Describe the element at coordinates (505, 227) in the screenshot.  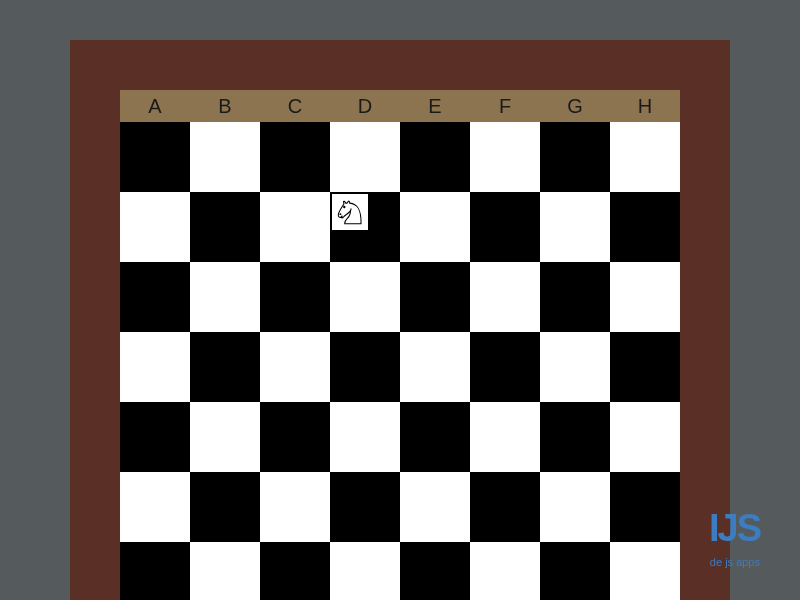
I see `square-f2` at that location.